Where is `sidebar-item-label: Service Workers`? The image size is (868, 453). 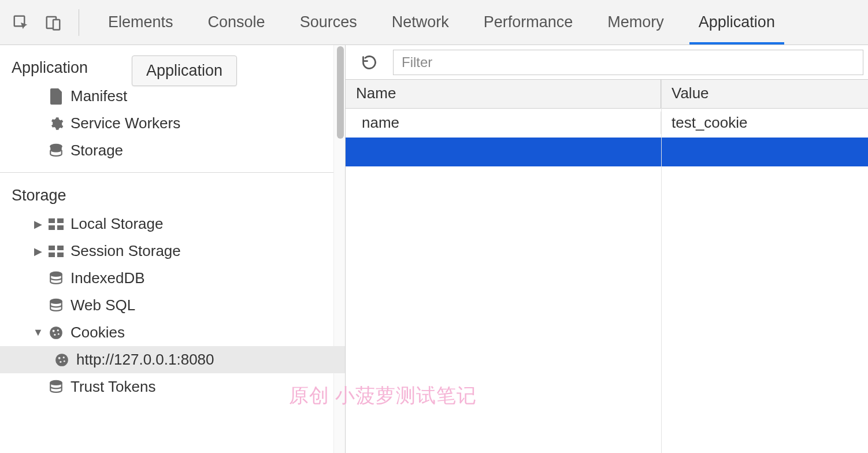
sidebar-item-label: Service Workers is located at coordinates (125, 124).